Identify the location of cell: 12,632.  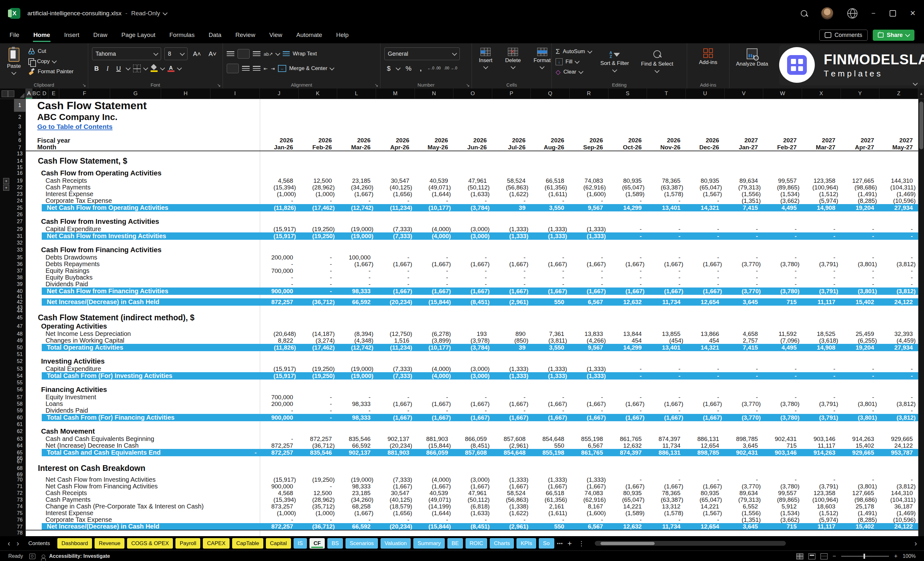
(628, 526).